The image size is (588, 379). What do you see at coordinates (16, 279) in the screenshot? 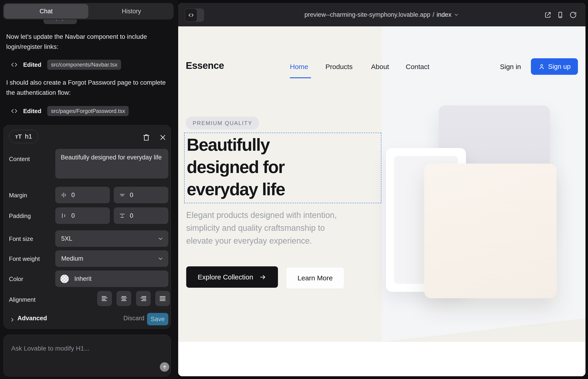
I see `color-label: Color` at bounding box center [16, 279].